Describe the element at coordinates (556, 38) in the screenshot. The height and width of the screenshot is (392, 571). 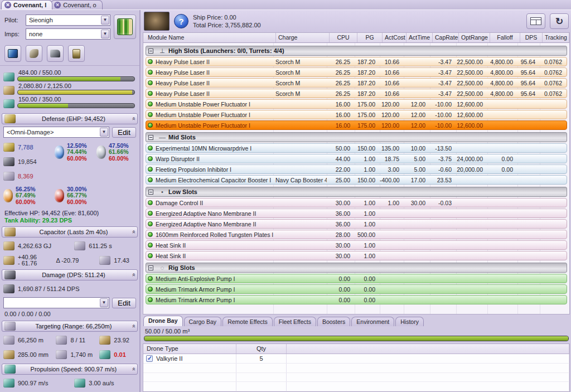
I see `column-header-tracking: Tracking` at that location.